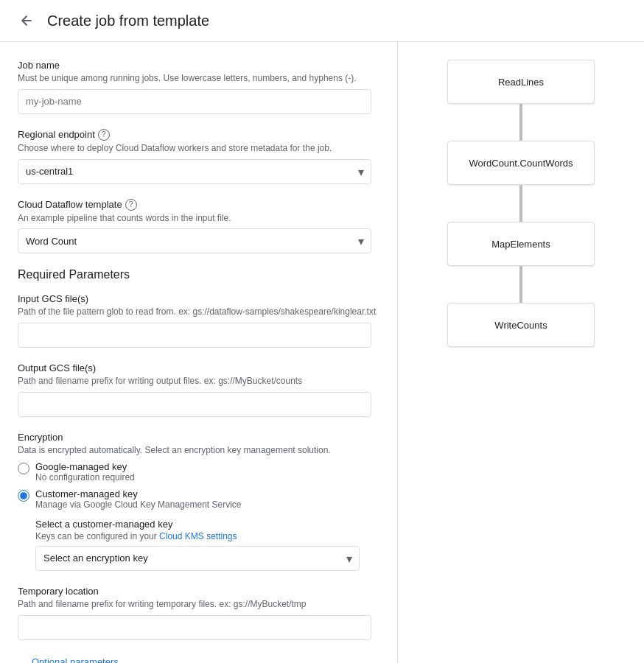 The height and width of the screenshot is (663, 644). Describe the element at coordinates (139, 494) in the screenshot. I see `customer-key-label: Customer-managed key` at that location.